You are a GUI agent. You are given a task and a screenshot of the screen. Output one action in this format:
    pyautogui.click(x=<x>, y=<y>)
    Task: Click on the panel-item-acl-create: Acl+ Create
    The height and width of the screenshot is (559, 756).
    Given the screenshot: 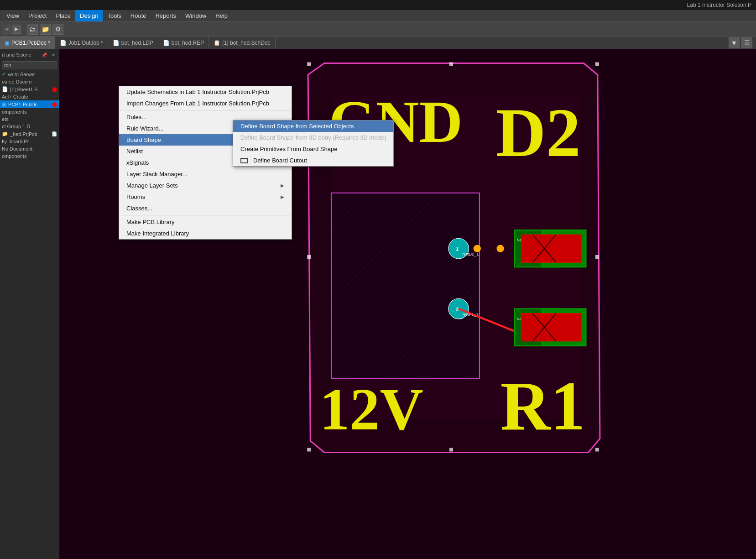 What is the action you would take?
    pyautogui.click(x=29, y=97)
    